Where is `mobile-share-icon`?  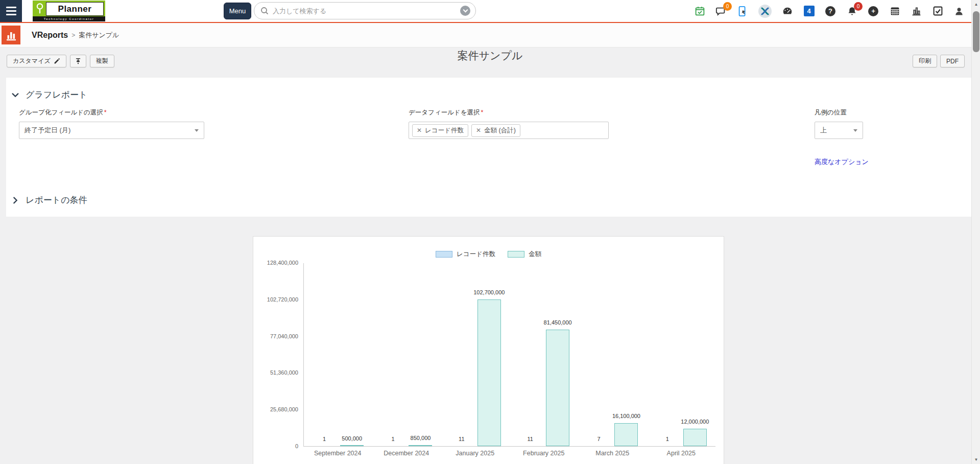
mobile-share-icon is located at coordinates (743, 11).